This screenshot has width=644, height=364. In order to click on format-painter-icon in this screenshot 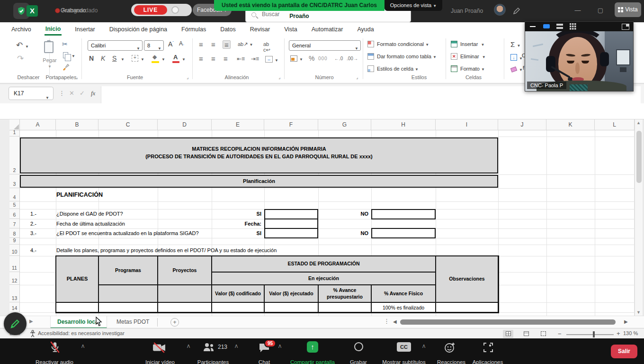, I will do `click(66, 67)`.